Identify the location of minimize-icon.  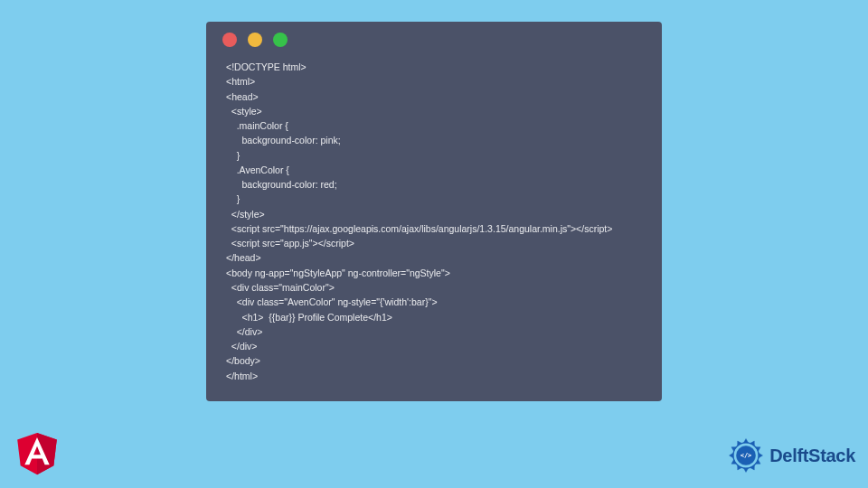
(255, 40).